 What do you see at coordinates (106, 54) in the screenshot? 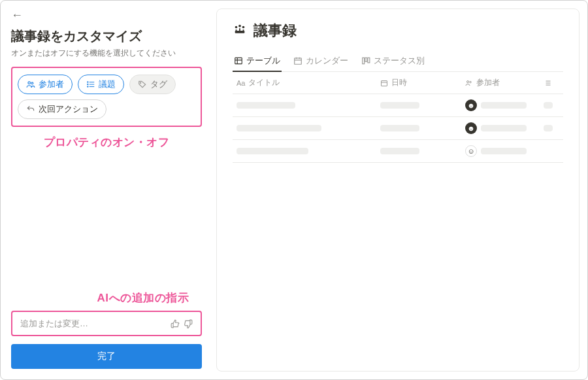
I see `sidebar-subtitle: オンまたはオフにする機能を選択してください` at bounding box center [106, 54].